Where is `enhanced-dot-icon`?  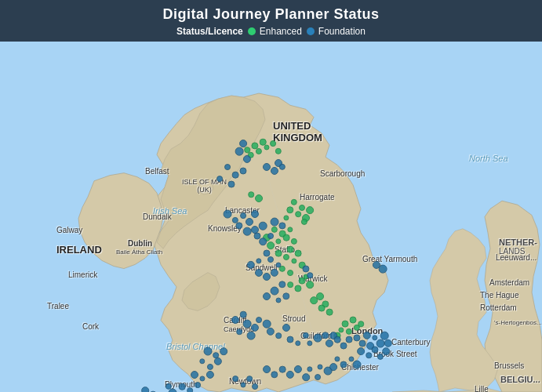 enhanced-dot-icon is located at coordinates (252, 31).